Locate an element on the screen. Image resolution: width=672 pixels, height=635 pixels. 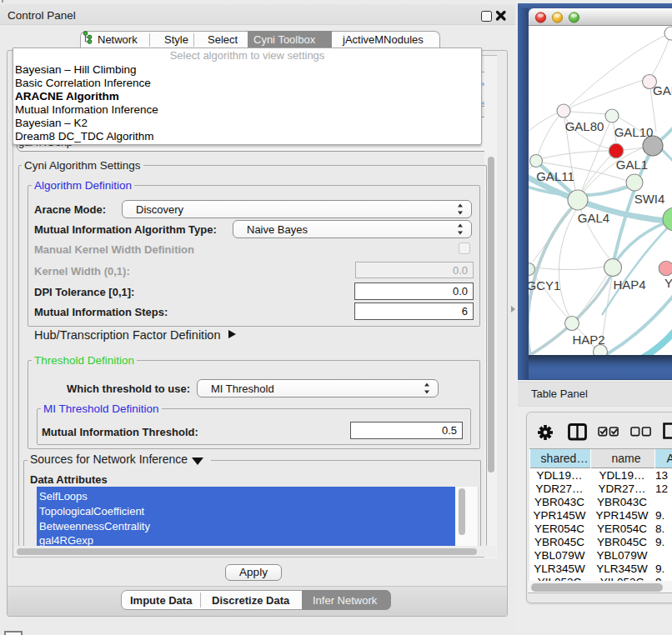
svg-text: GAL7 is located at coordinates (662, 90).